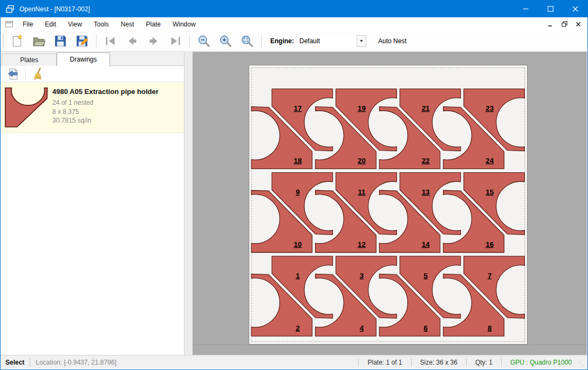 The image size is (588, 370). Describe the element at coordinates (361, 244) in the screenshot. I see `part-number-label: 12` at that location.